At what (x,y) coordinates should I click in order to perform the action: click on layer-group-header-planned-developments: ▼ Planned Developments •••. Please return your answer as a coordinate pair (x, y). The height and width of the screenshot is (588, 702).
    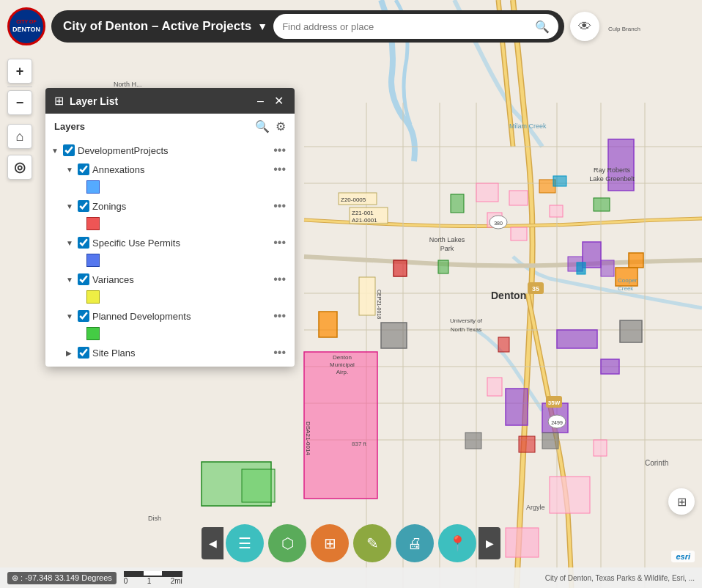
    Looking at the image, I should click on (177, 316).